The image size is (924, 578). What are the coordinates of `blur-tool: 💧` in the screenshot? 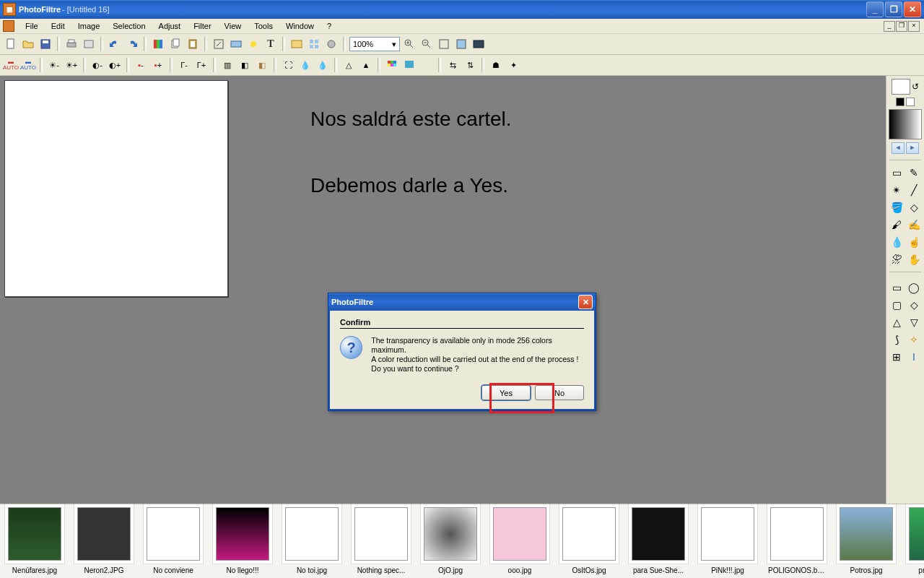 It's located at (897, 242).